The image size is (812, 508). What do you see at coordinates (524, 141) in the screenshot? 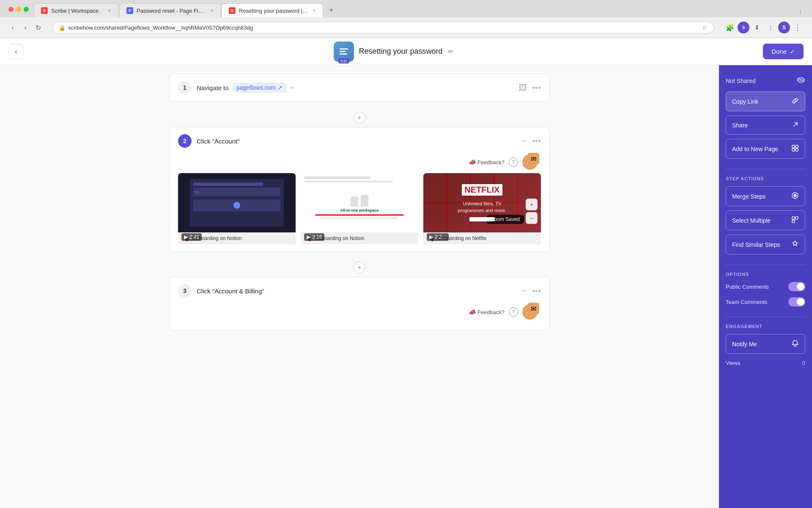
I see `step2-edit-icon: ✏` at bounding box center [524, 141].